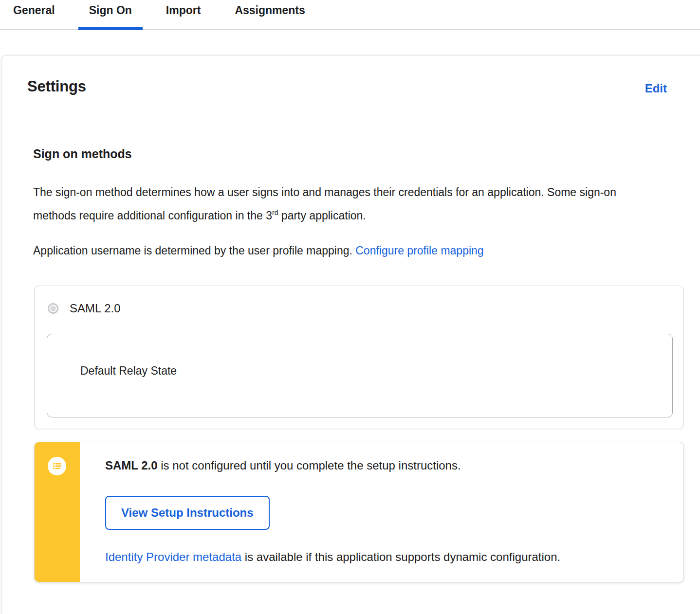  Describe the element at coordinates (53, 308) in the screenshot. I see `radio-dot` at that location.